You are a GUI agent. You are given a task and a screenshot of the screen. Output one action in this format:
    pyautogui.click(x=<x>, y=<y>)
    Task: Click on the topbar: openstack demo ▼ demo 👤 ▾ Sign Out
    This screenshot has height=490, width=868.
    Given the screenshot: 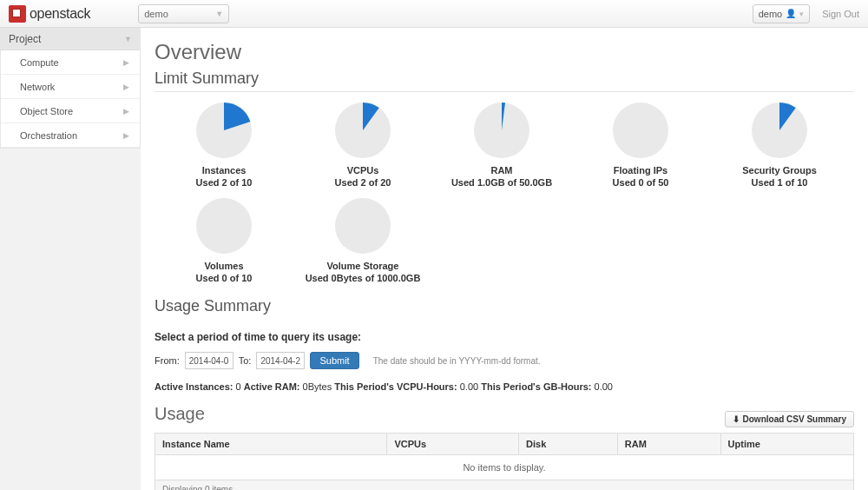 What is the action you would take?
    pyautogui.click(x=434, y=14)
    